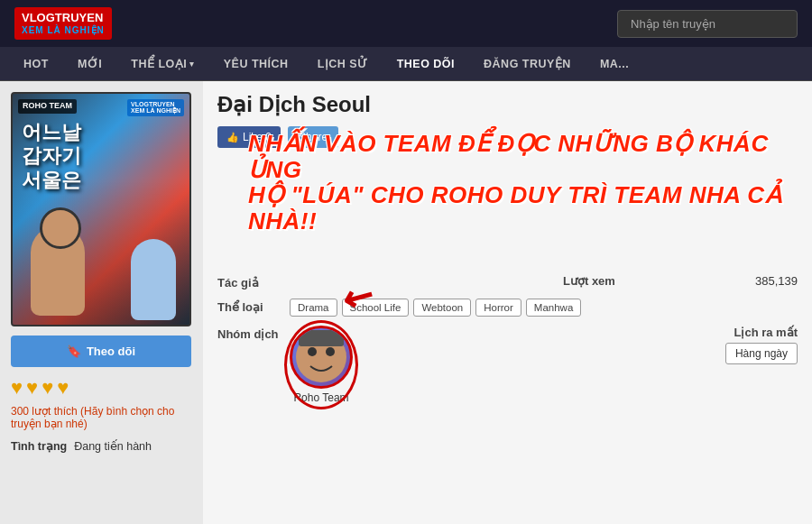  I want to click on tag-school-life: School Life, so click(375, 308).